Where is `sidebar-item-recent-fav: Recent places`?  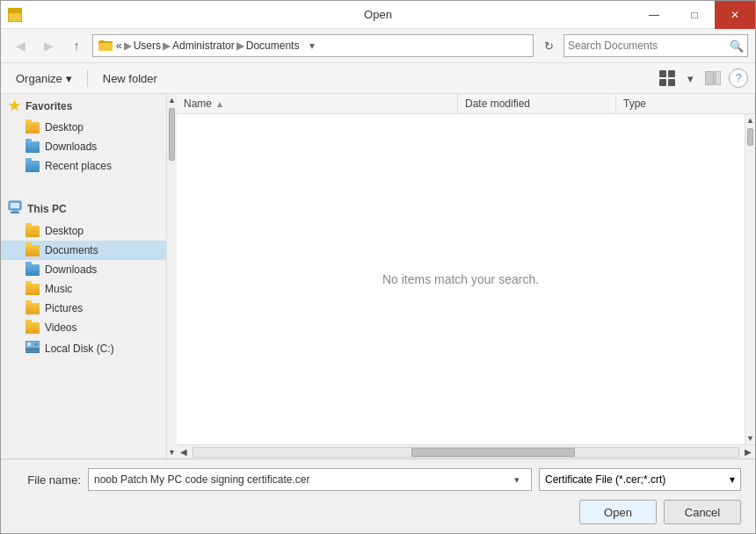
sidebar-item-recent-fav: Recent places is located at coordinates (84, 166).